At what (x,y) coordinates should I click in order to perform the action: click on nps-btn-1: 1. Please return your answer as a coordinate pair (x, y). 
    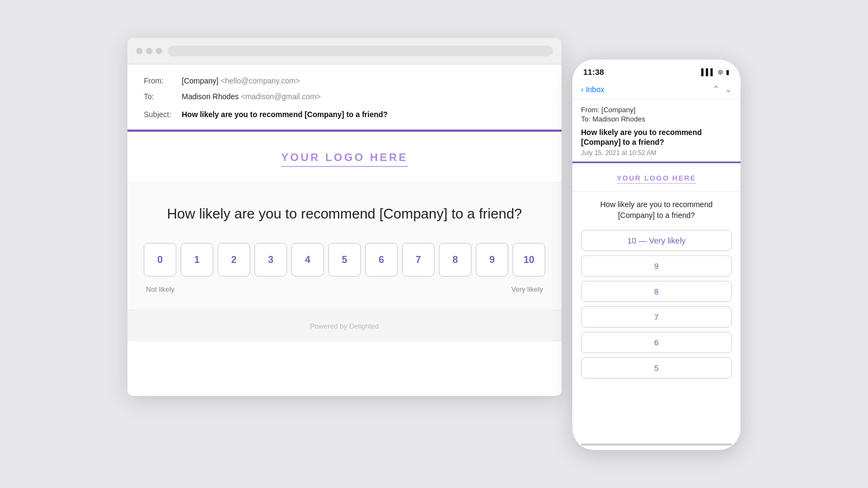
    Looking at the image, I should click on (197, 260).